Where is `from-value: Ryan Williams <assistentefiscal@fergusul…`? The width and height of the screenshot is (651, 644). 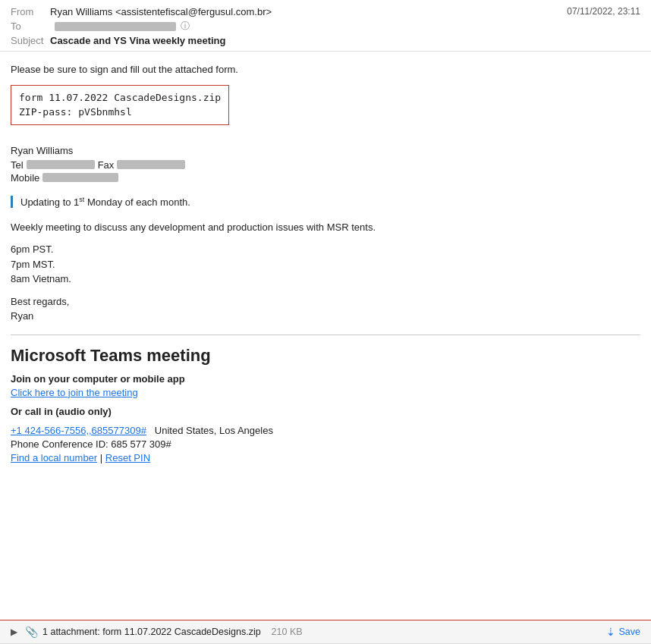
from-value: Ryan Williams <assistentefiscal@fergusul… is located at coordinates (300, 12).